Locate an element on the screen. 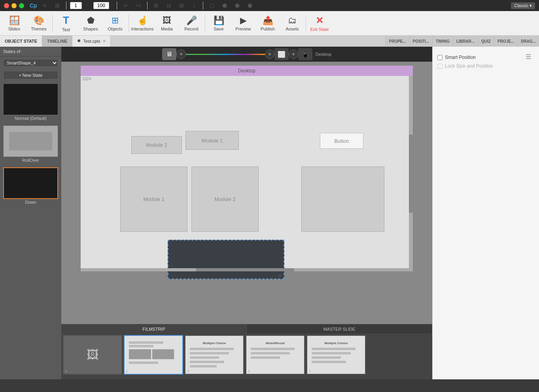 The image size is (539, 392). state-normal-label: Normal (Default) is located at coordinates (31, 118).